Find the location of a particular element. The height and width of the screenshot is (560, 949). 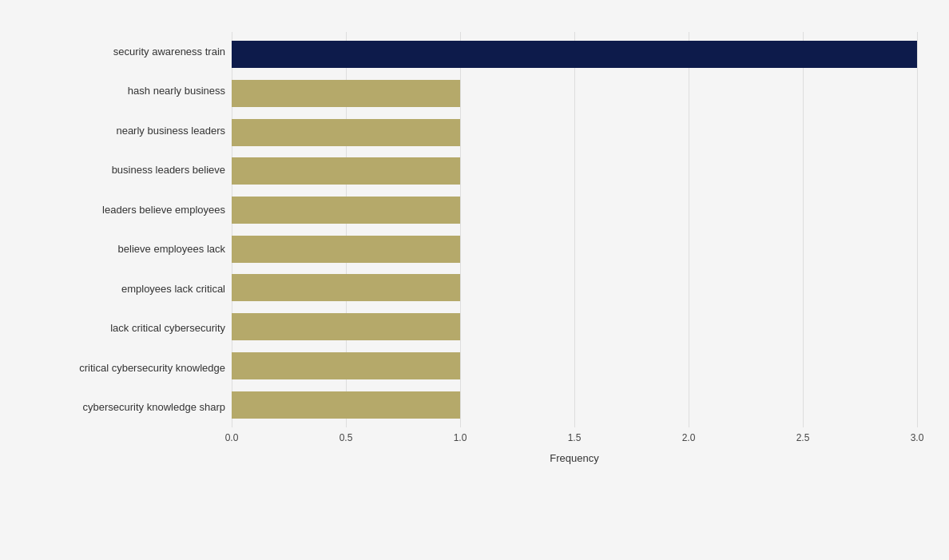

x-tick: 2.0 is located at coordinates (689, 438).